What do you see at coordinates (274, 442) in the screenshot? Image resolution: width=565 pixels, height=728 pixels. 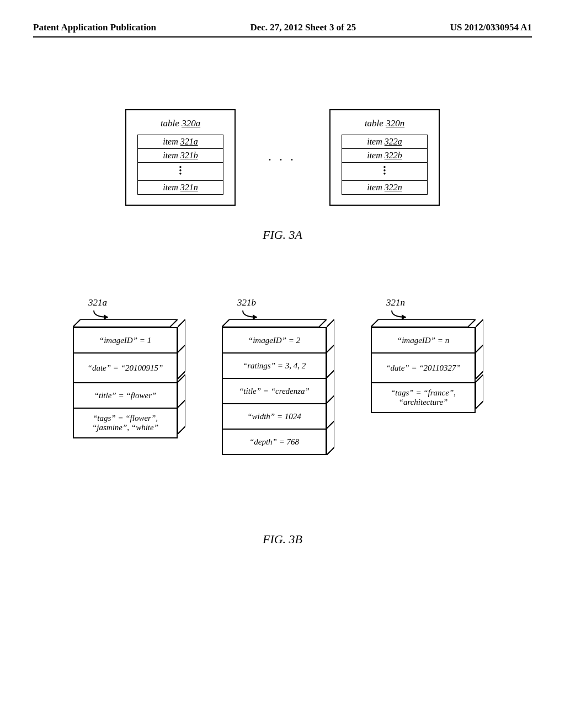 I see `block-row-text: “depth” = 768` at bounding box center [274, 442].